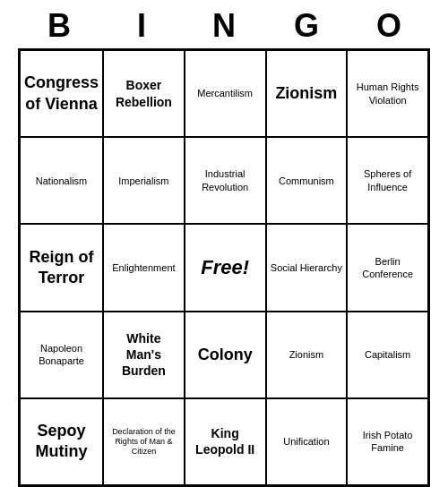  I want to click on bingo-cell-20: Sepoy Mutiny, so click(61, 442).